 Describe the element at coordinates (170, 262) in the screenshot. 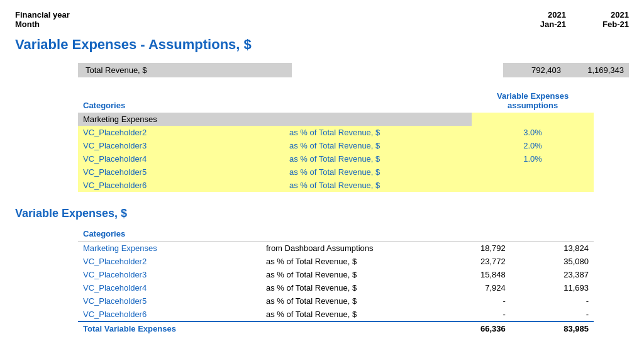

I see `exp-category: VC_Placeholder2` at that location.